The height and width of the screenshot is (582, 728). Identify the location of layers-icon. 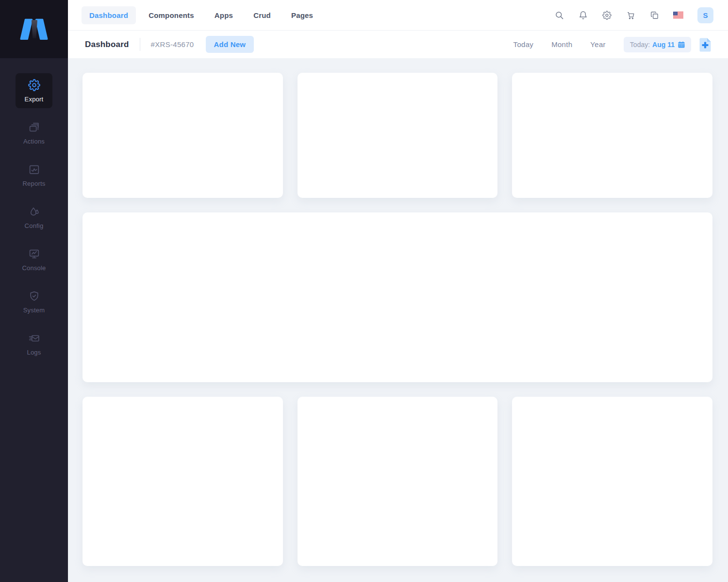
(34, 127).